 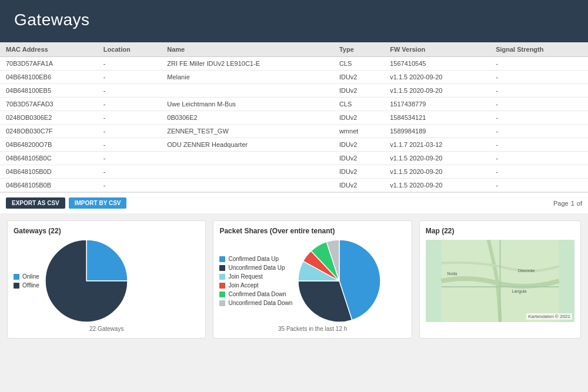 I want to click on map-svg: Oberirdie Langula Noda, so click(x=500, y=281).